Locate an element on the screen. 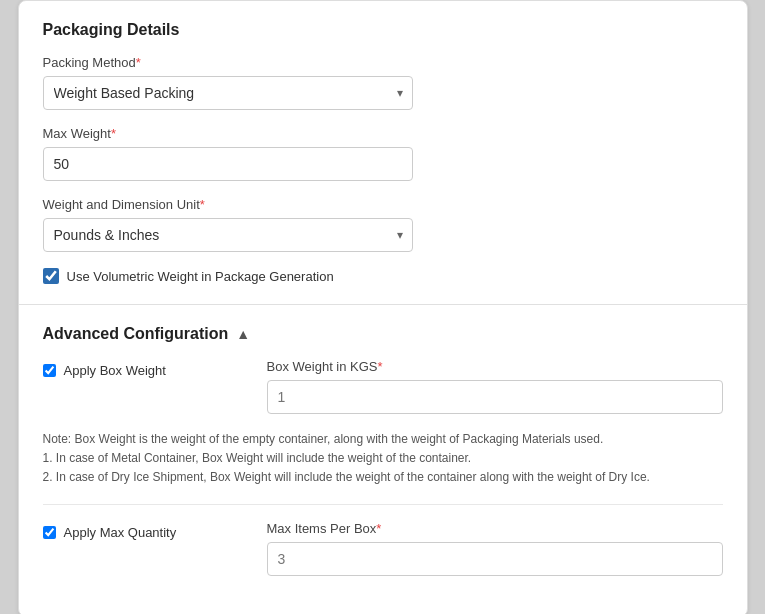  packing-method-label: Packing Method* is located at coordinates (383, 62).